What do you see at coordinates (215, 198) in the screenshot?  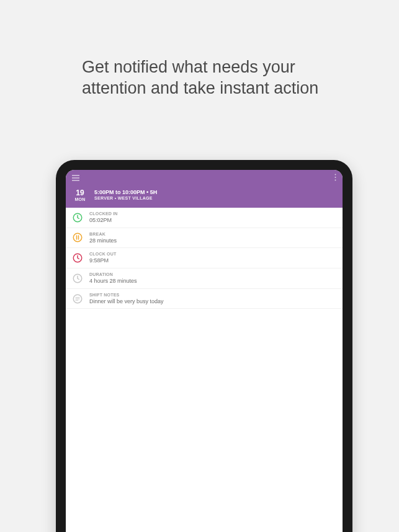 I see `shift-role-location: SERVER • WEST VILLAGE` at bounding box center [215, 198].